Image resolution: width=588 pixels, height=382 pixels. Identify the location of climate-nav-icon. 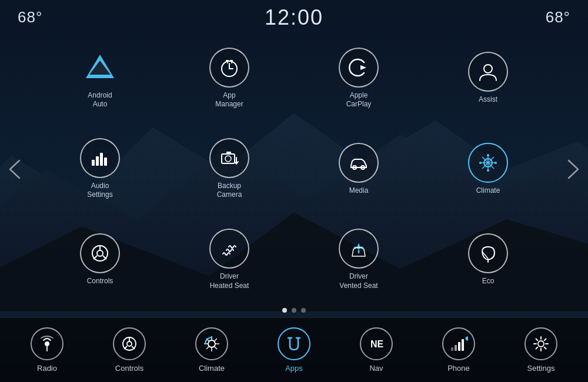
(212, 344).